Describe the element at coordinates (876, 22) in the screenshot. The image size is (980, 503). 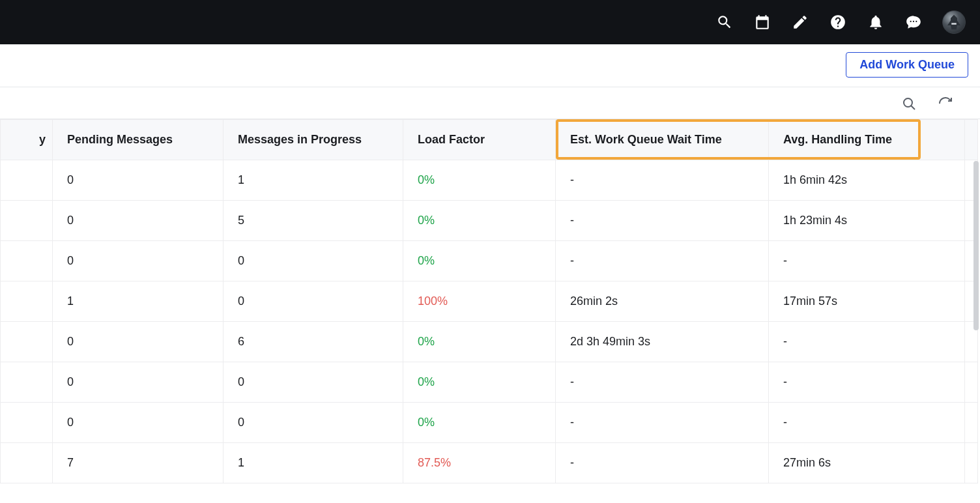
I see `bell-icon` at that location.